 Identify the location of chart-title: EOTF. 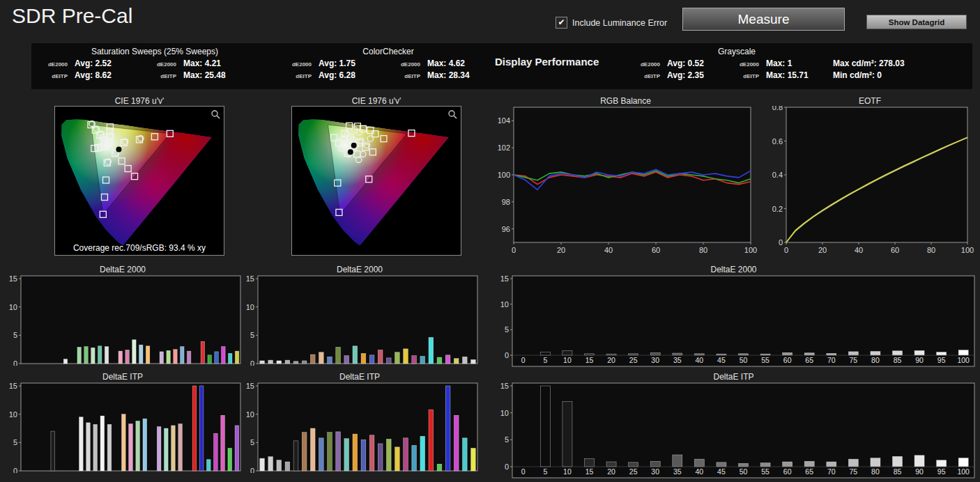
(870, 101).